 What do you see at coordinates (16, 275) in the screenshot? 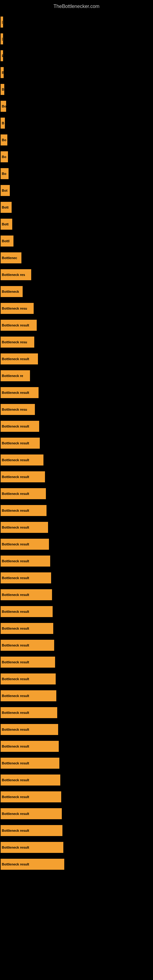
I see `bar-label: Bottleneck res` at bounding box center [16, 275].